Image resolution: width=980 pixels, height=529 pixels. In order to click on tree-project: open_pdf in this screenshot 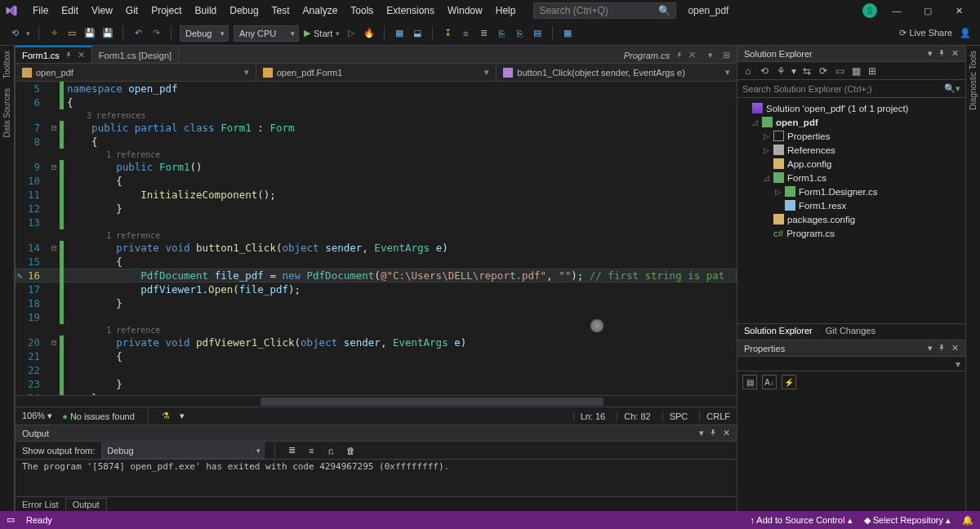, I will do `click(797, 122)`.